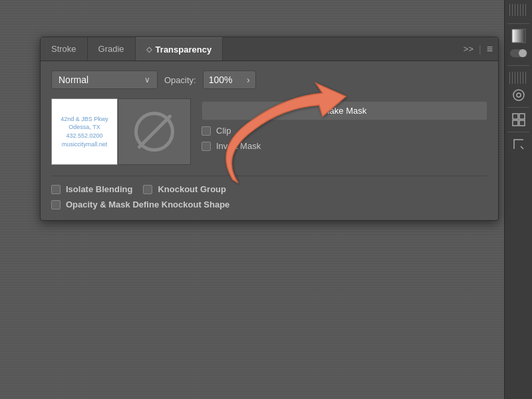 The width and height of the screenshot is (532, 399). Describe the element at coordinates (84, 145) in the screenshot. I see `thumb-line4: musiccitymall.net` at that location.